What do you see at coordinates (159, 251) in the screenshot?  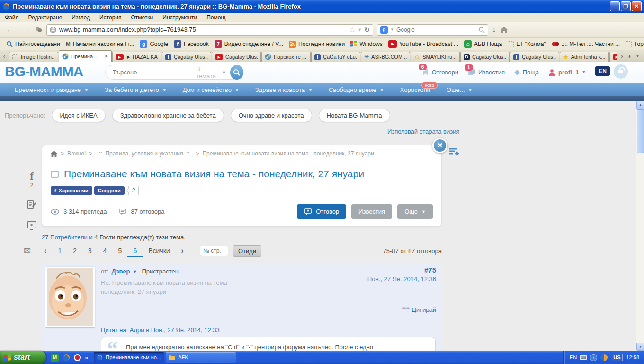 I see `all-pages-link: Всички` at bounding box center [159, 251].